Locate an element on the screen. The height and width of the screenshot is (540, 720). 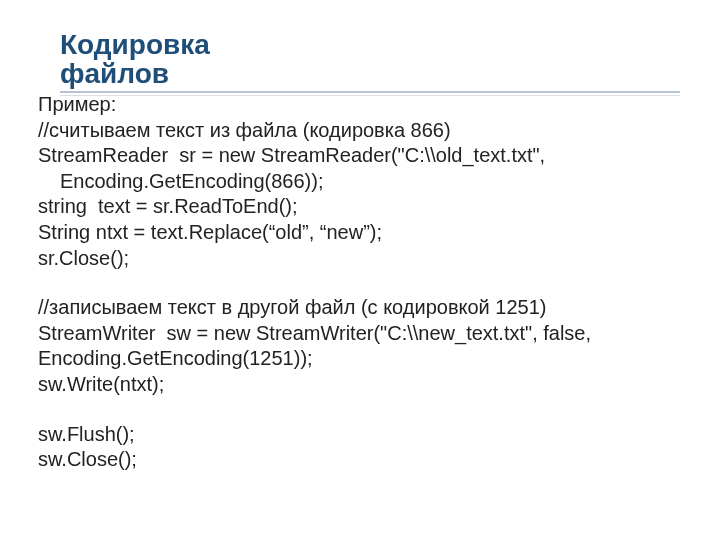
title-line-1: Кодировка is located at coordinates (135, 44).